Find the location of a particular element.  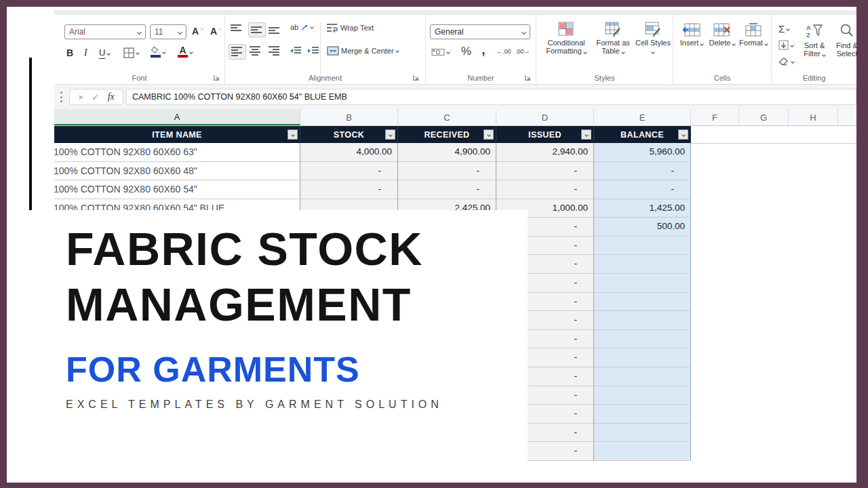

column-header-b: B is located at coordinates (349, 117).